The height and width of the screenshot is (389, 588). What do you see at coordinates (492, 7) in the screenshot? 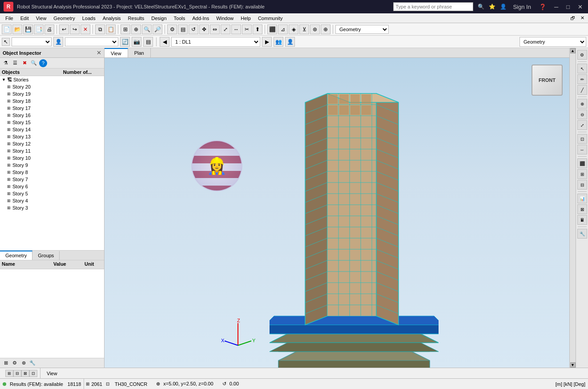
I see `bookmark-icon: ⭐` at bounding box center [492, 7].